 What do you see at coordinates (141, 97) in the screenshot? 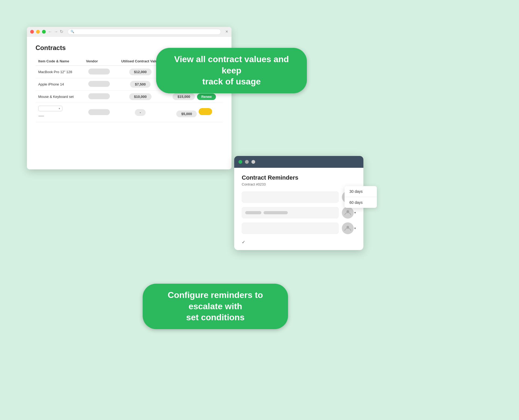
I see `utilised-value: $10,000` at bounding box center [141, 97].